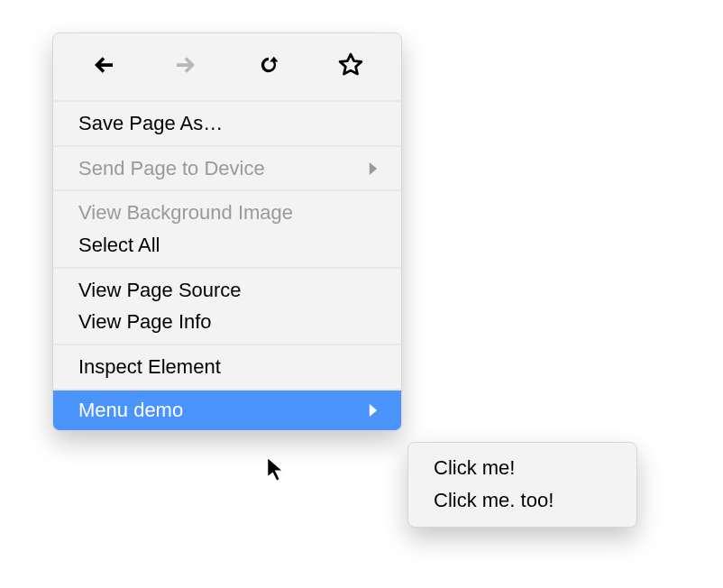 The width and height of the screenshot is (723, 588). I want to click on menu-item-label: Inspect Element, so click(150, 367).